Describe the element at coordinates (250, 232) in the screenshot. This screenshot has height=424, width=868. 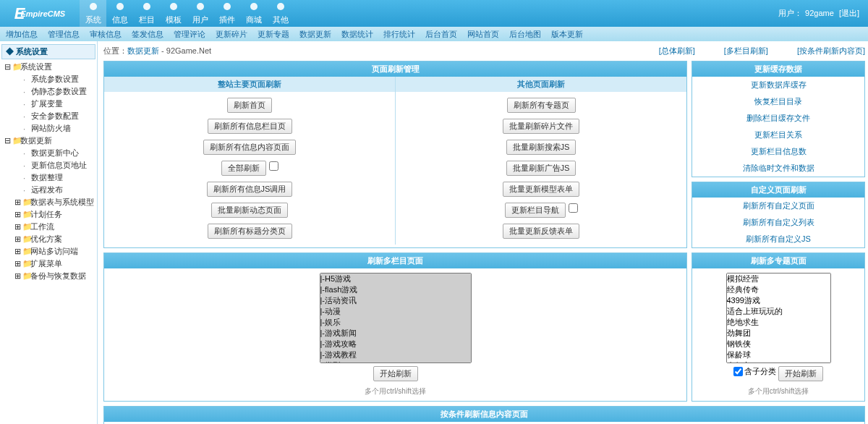
I see `action-button: 刷新所有标题分类页` at that location.